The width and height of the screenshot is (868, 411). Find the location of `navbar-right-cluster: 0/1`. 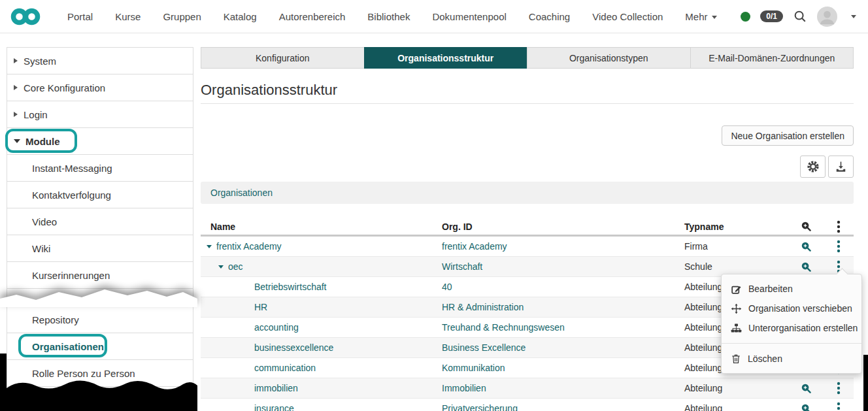

navbar-right-cluster: 0/1 is located at coordinates (799, 17).